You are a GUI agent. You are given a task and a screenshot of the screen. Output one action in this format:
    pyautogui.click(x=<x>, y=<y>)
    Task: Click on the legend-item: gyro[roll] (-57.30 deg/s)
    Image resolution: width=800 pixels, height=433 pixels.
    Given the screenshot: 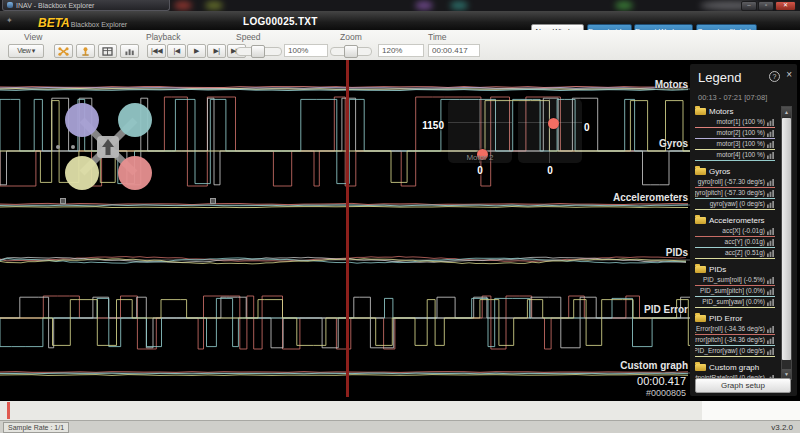 What is the action you would take?
    pyautogui.click(x=735, y=182)
    